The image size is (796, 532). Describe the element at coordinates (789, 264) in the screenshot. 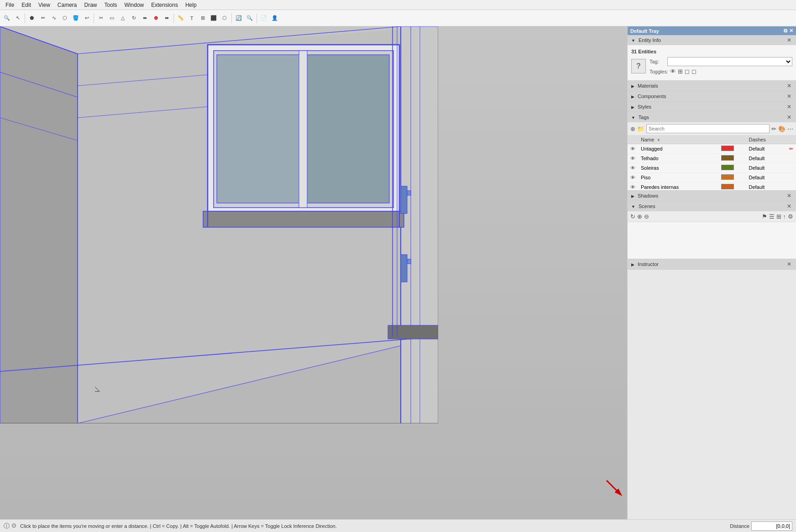

I see `instructor-close: ✕` at that location.